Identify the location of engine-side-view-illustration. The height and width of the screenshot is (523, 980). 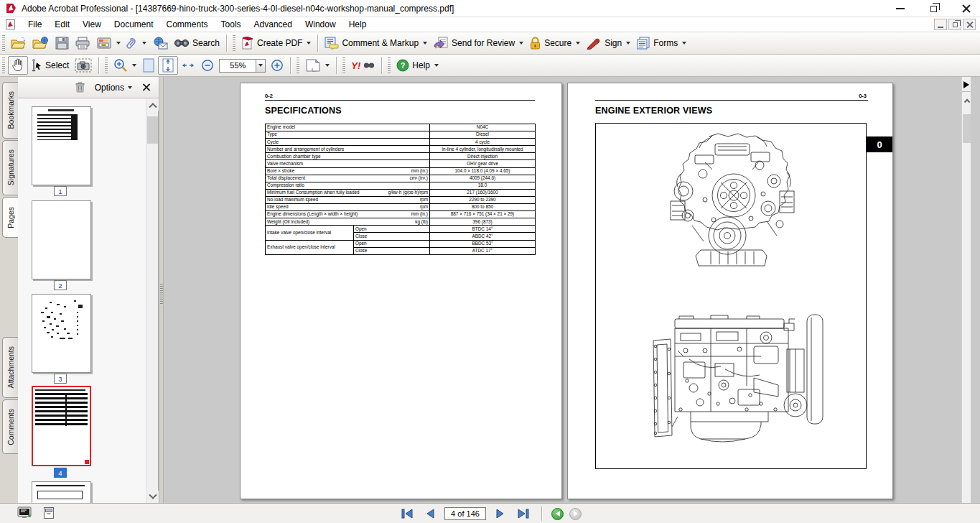
(736, 377).